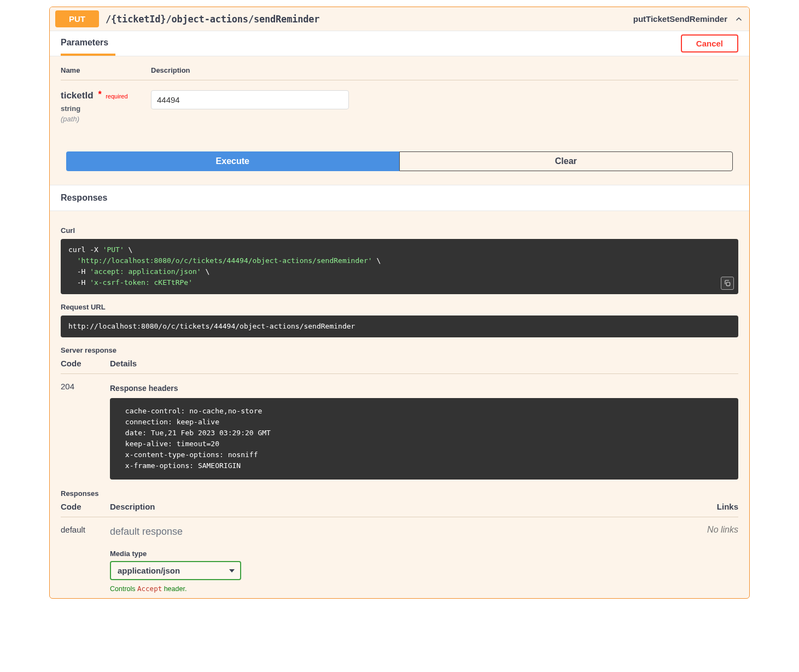  I want to click on copy-icon, so click(727, 283).